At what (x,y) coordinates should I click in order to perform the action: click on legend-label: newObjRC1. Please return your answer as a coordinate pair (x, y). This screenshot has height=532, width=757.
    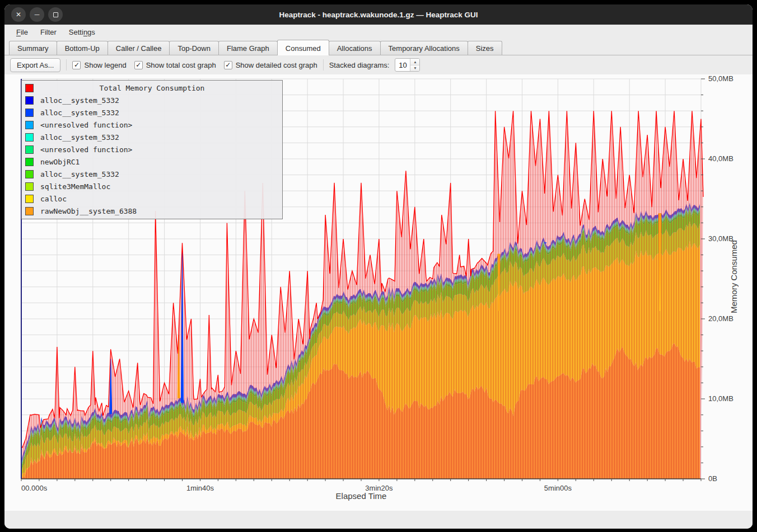
    Looking at the image, I should click on (60, 162).